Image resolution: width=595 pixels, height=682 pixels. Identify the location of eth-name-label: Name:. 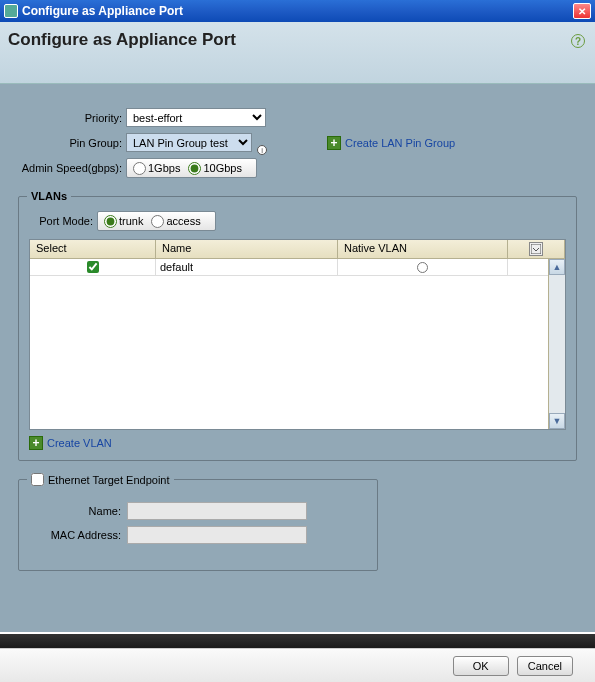
(78, 511).